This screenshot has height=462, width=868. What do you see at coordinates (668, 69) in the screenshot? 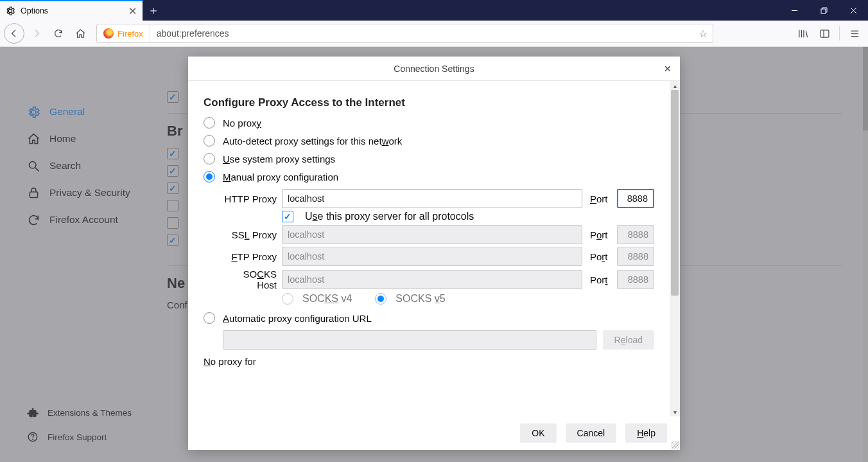
I see `dialog-close-button: ✕` at bounding box center [668, 69].